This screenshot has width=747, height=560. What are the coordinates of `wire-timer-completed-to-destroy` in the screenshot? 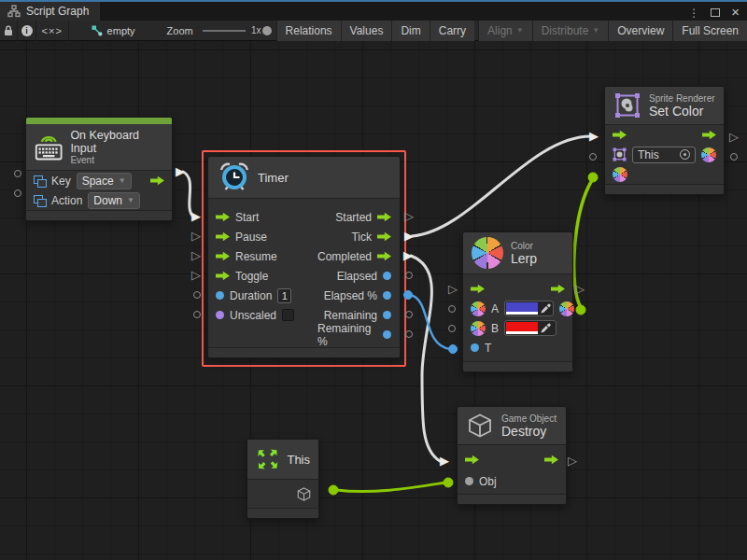 It's located at (426, 358).